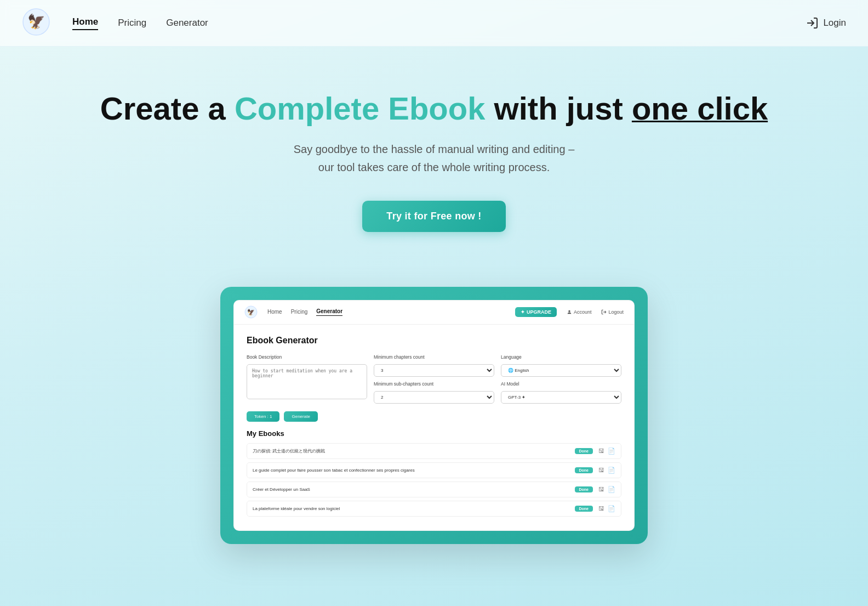 This screenshot has height=606, width=868. I want to click on ebook-row: 刀の探偵: 武士道の伝統と現代の挑戦 Done 🖫 📄, so click(434, 451).